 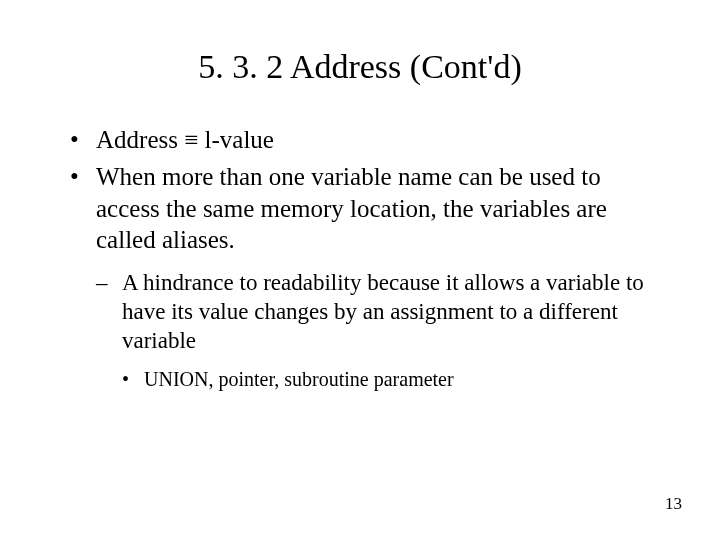 I want to click on sub-sub-bullet-list: UNION, pointer, subroutine parameter, so click(x=391, y=380).